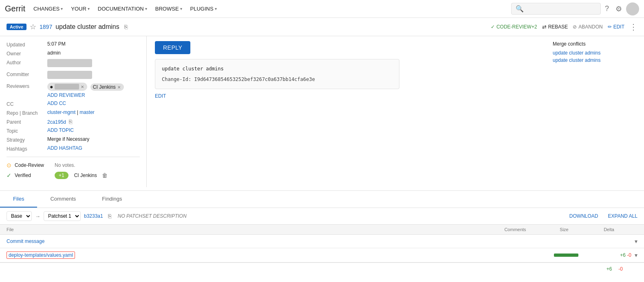 The width and height of the screenshot is (644, 282). I want to click on commit-message-box: update cluster admins Change-Id: I9d6473…, so click(277, 74).